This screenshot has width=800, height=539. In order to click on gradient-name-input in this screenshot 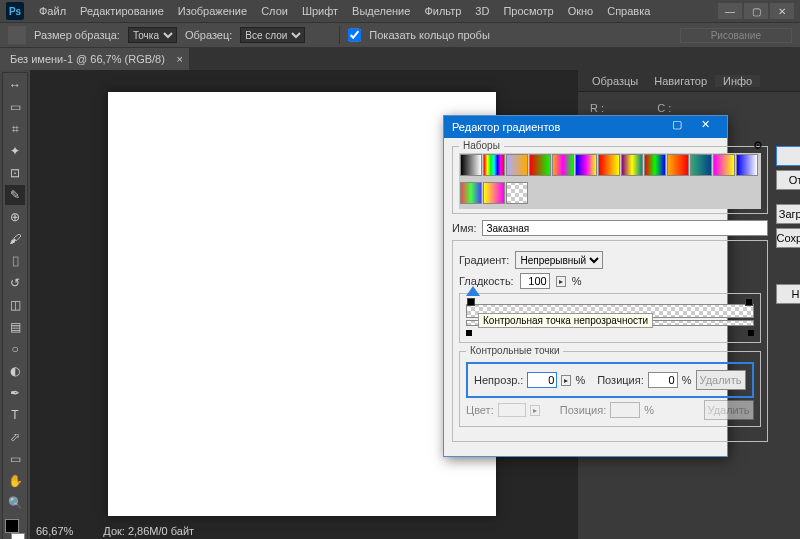, I will do `click(624, 228)`.